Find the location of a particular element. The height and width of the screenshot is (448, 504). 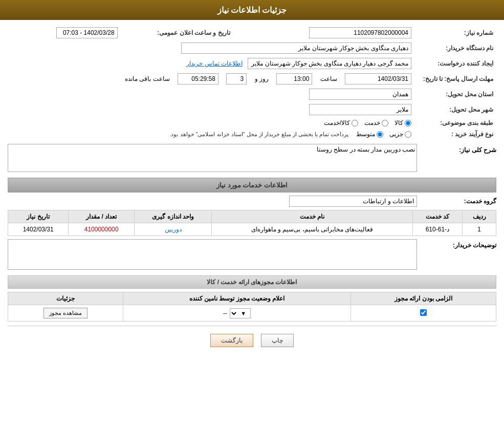

radio-motevaset-label: متوسط is located at coordinates (365, 134).